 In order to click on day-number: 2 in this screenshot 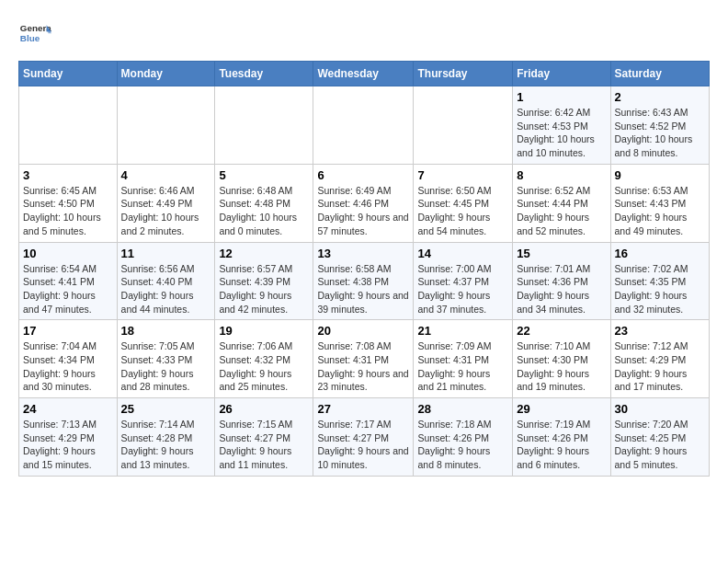, I will do `click(660, 98)`.